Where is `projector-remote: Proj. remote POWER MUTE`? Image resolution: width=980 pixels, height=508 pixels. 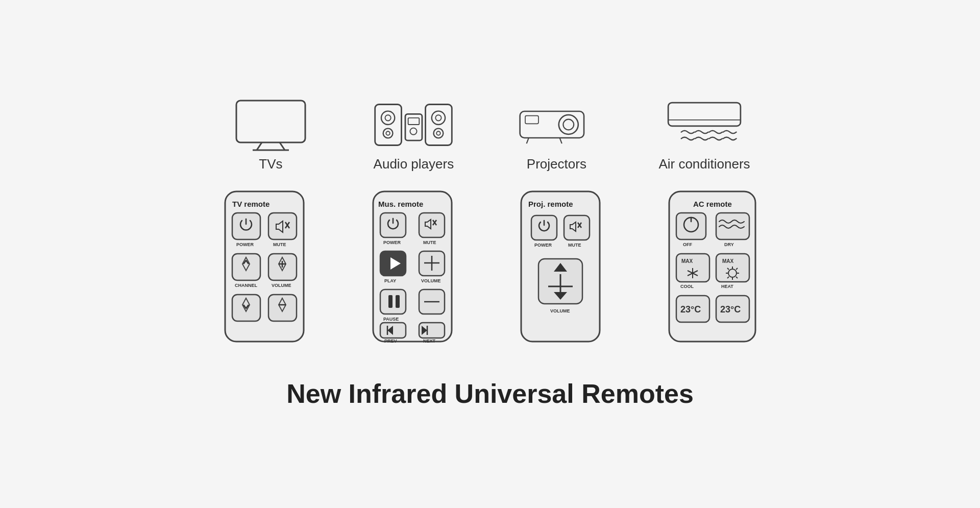 projector-remote: Proj. remote POWER MUTE is located at coordinates (560, 268).